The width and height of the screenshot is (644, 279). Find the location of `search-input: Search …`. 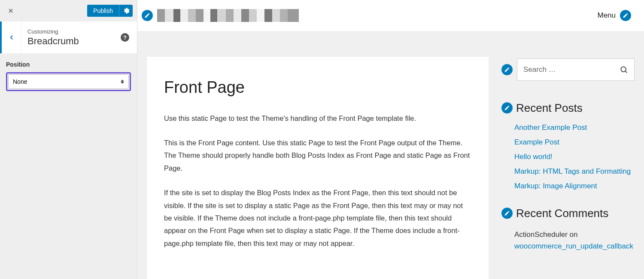

search-input: Search … is located at coordinates (576, 70).